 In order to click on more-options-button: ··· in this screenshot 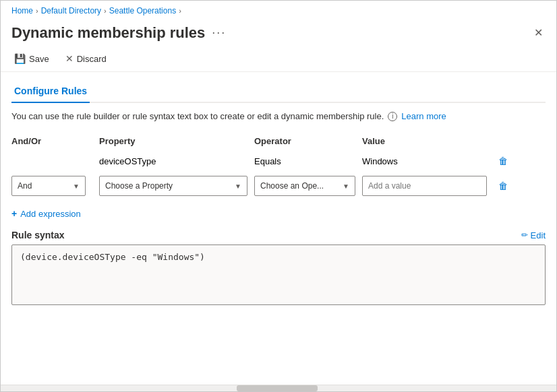, I will do `click(218, 32)`.